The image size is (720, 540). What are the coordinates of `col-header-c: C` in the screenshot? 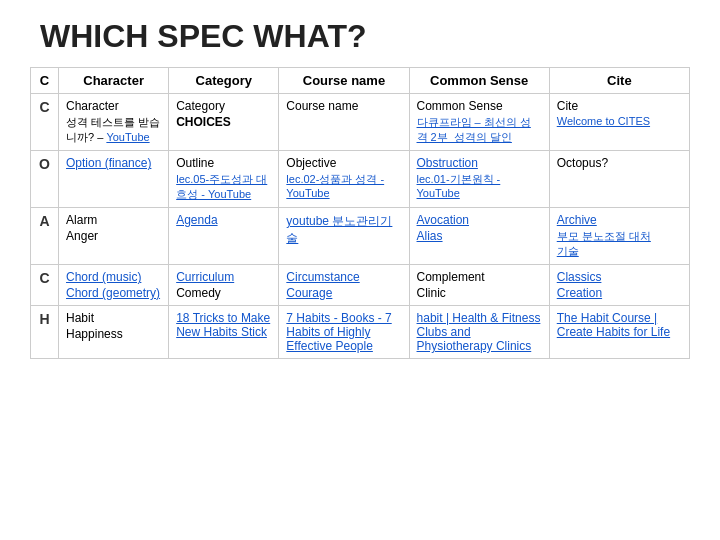 It's located at (45, 81).